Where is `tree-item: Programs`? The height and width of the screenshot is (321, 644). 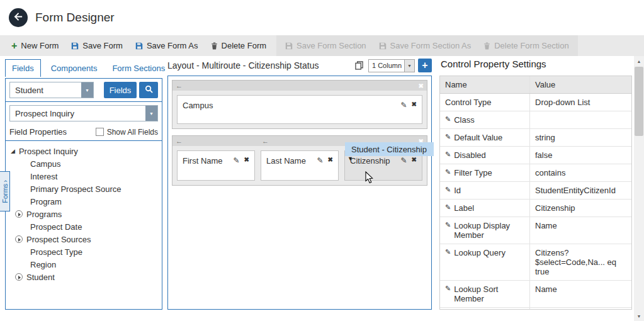
tree-item: Programs is located at coordinates (84, 214).